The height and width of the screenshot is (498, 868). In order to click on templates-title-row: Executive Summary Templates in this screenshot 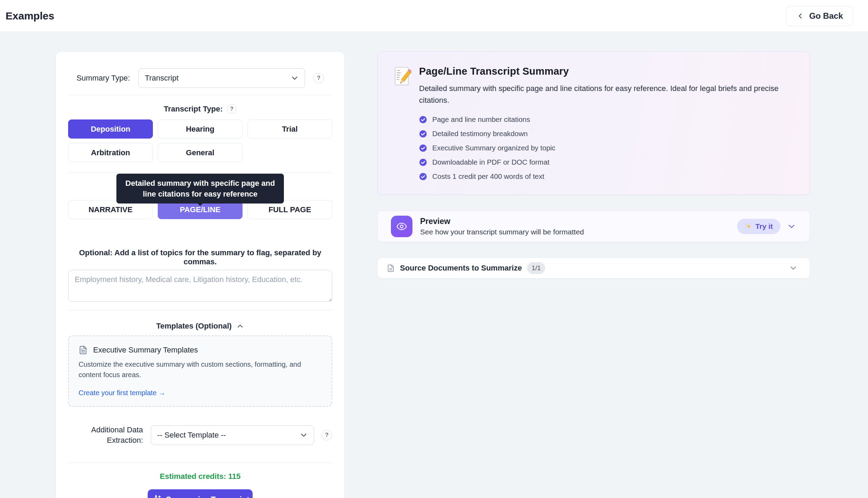, I will do `click(200, 350)`.